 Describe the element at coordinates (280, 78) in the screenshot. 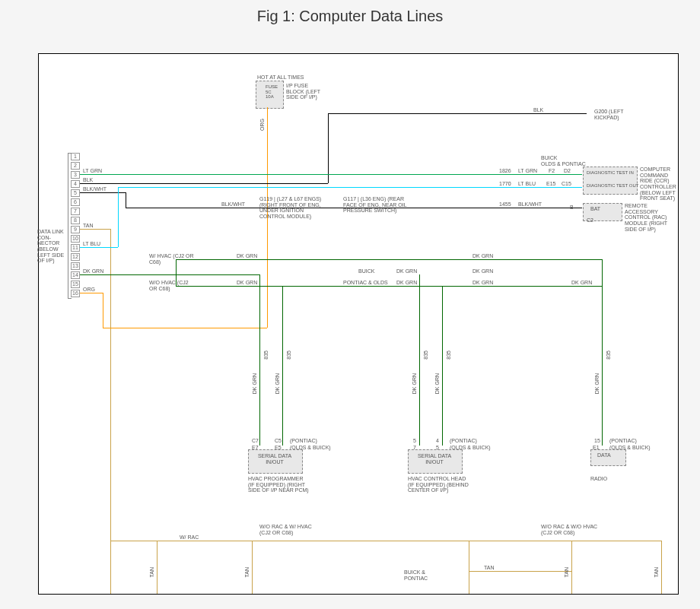

I see `hot-label: HOT AT ALL TIMES` at that location.